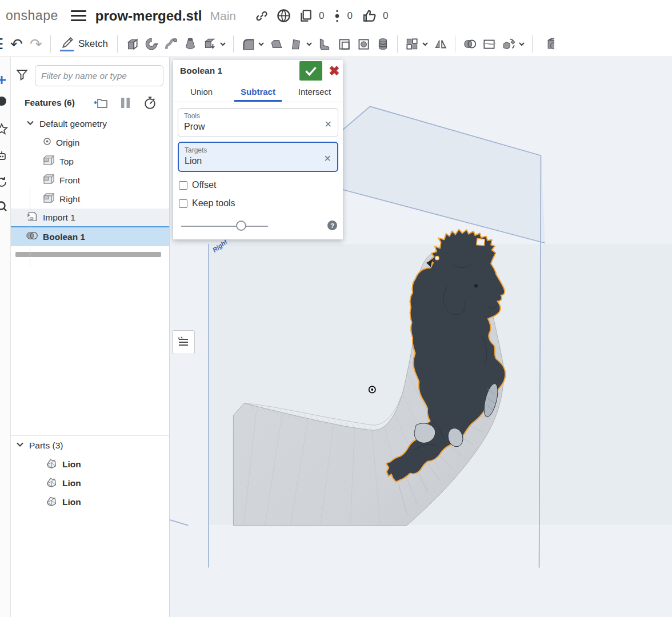  I want to click on tool-split-button, so click(489, 44).